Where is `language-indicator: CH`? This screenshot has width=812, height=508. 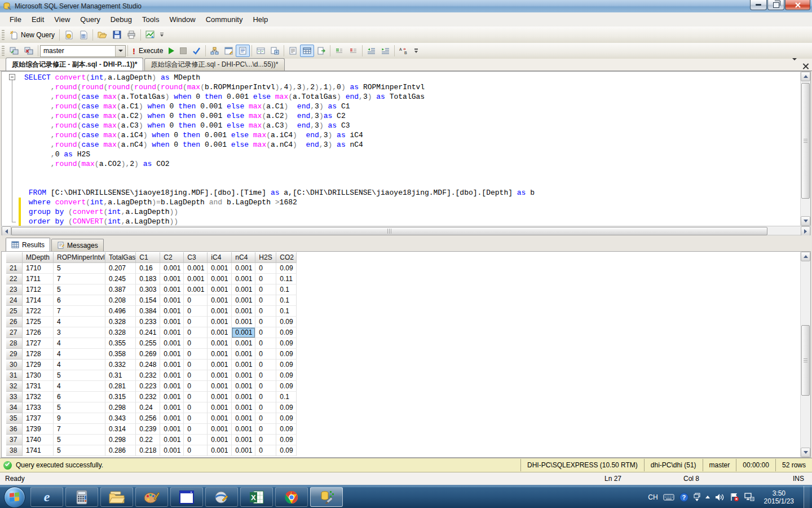
language-indicator: CH is located at coordinates (653, 497).